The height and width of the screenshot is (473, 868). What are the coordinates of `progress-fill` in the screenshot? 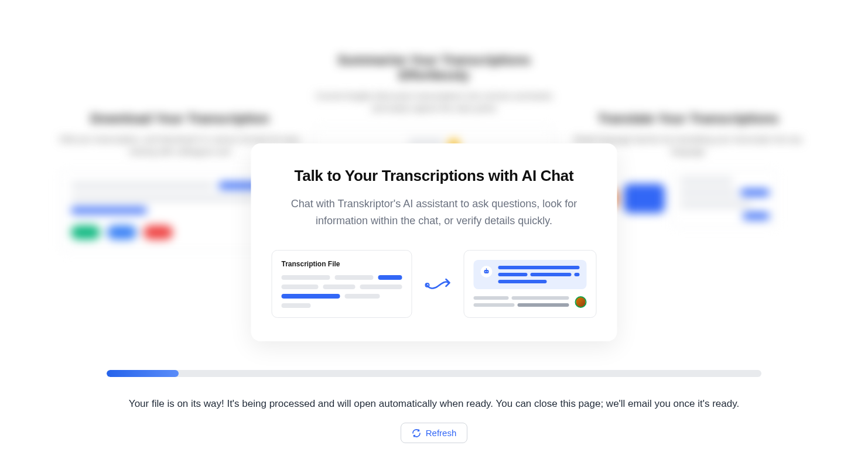 It's located at (143, 373).